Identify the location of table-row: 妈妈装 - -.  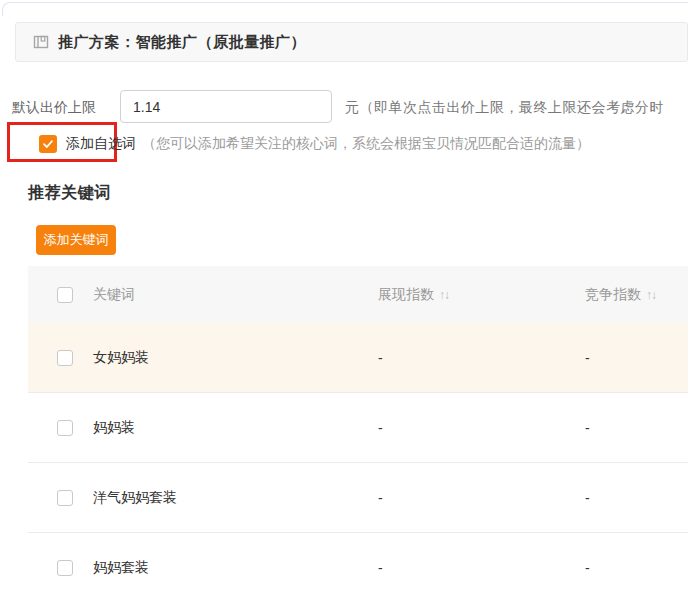
(358, 428).